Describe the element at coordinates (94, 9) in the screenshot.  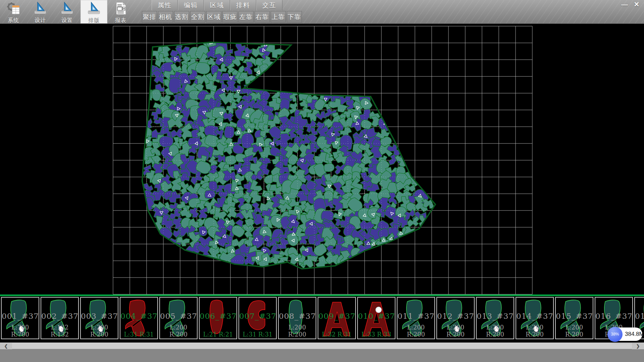
I see `nesting-setsquare-icon` at that location.